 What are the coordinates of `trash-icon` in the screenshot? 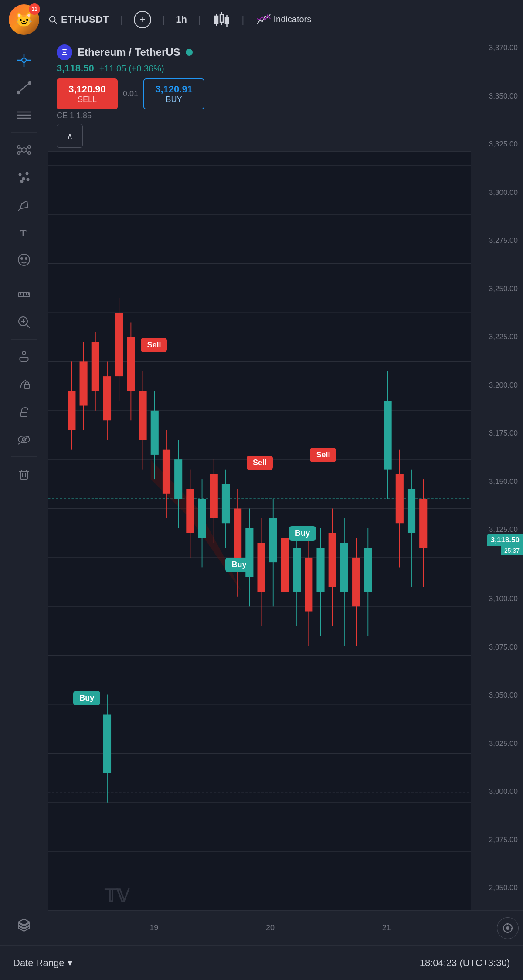 It's located at (24, 474).